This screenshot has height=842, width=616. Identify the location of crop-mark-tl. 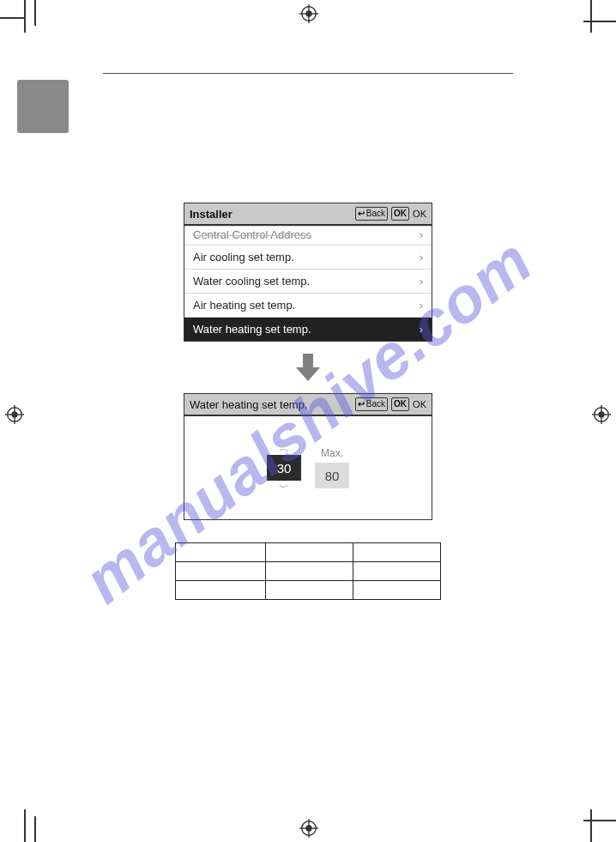
(21, 21).